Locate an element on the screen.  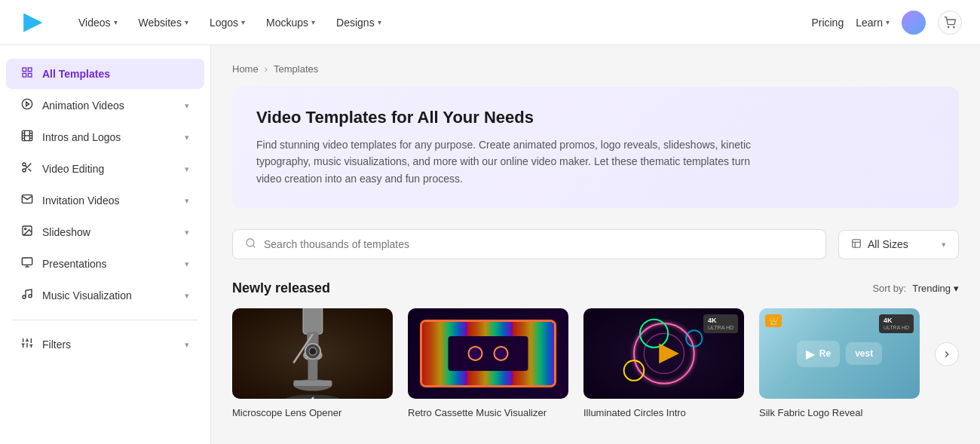
size-filter-label: All Sizes is located at coordinates (902, 244).